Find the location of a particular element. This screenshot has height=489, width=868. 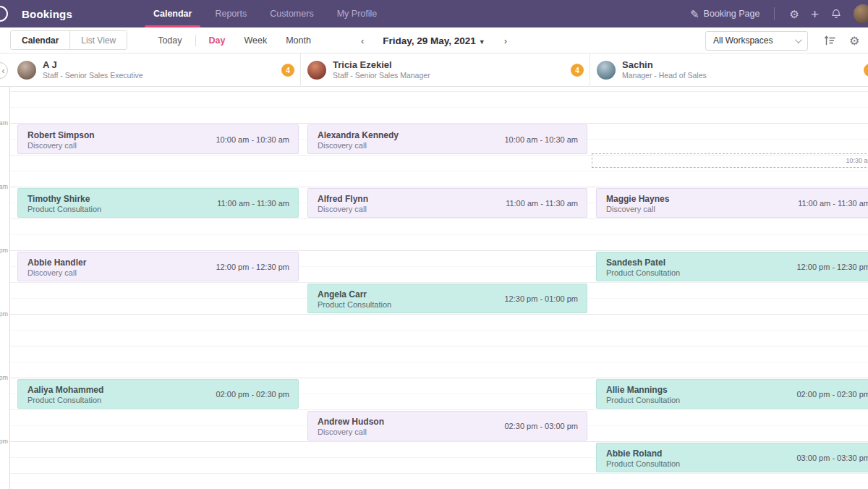

staff-name: Tricia Ezekiel is located at coordinates (382, 65).